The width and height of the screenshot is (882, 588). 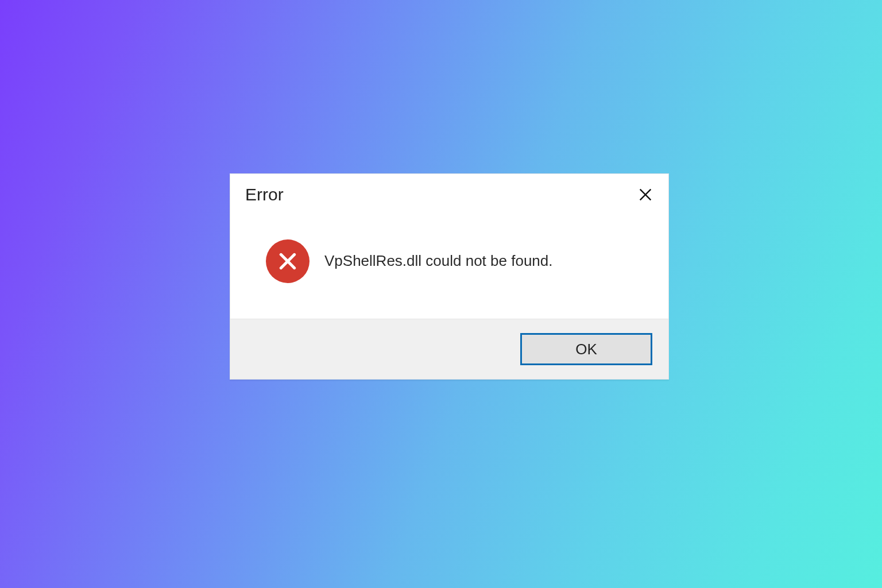 What do you see at coordinates (645, 195) in the screenshot?
I see `close-icon` at bounding box center [645, 195].